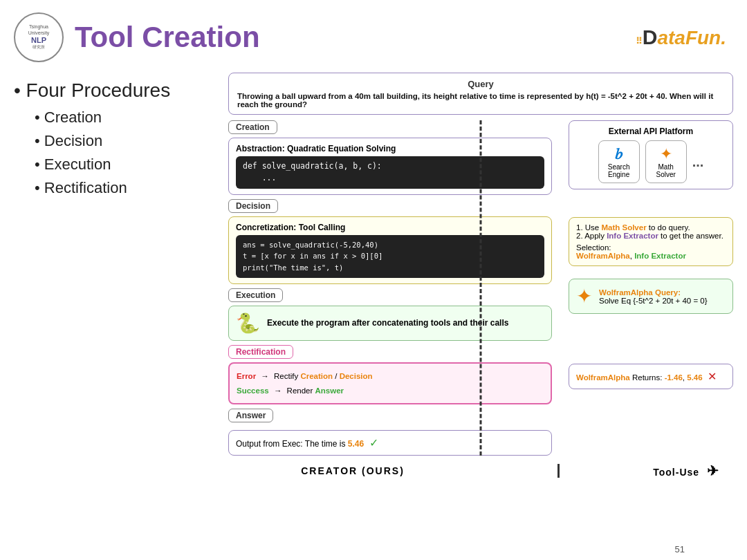 This screenshot has width=747, height=560. What do you see at coordinates (694, 377) in the screenshot?
I see `answer-val2: 5.46` at bounding box center [694, 377].